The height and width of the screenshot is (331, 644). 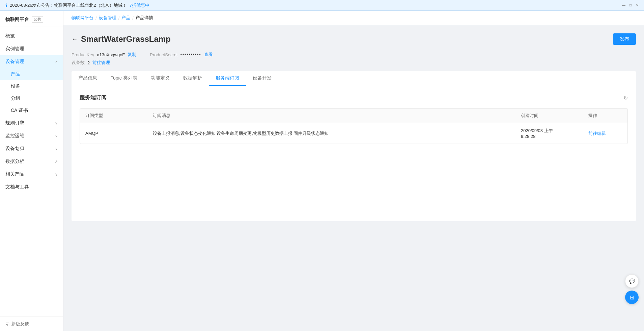 What do you see at coordinates (354, 18) in the screenshot?
I see `breadcrumb: 物联网平台 / 设备管理 / 产品 / 产品详情` at bounding box center [354, 18].